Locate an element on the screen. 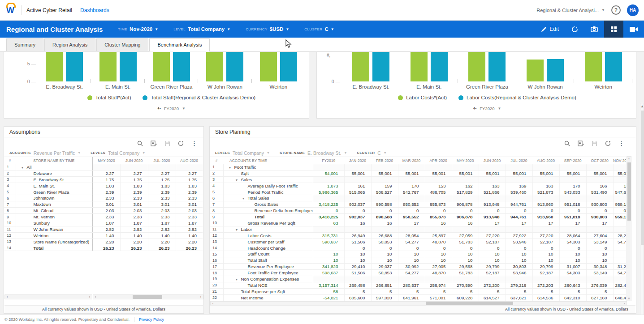  value-cell: 2.33 is located at coordinates (134, 198).